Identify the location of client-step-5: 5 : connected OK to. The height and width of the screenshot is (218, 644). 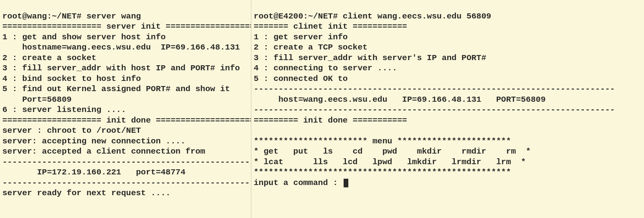
(301, 79).